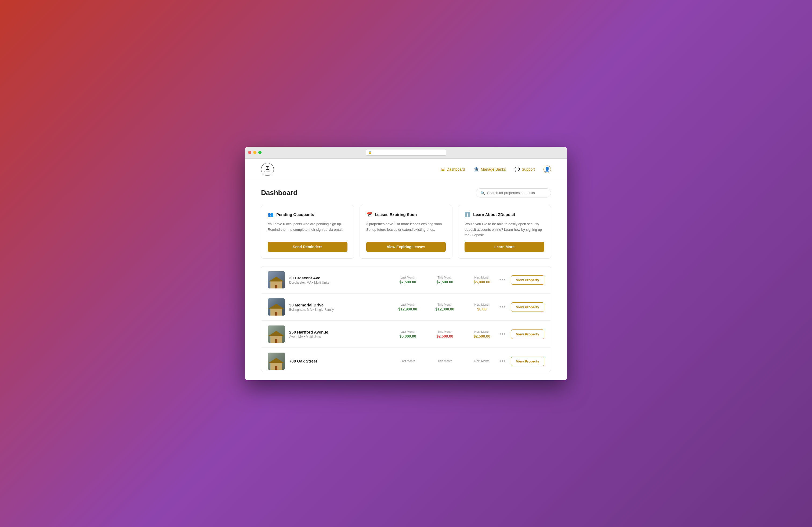 The height and width of the screenshot is (527, 812). Describe the element at coordinates (476, 169) in the screenshot. I see `bank-icon: 🏦` at that location.